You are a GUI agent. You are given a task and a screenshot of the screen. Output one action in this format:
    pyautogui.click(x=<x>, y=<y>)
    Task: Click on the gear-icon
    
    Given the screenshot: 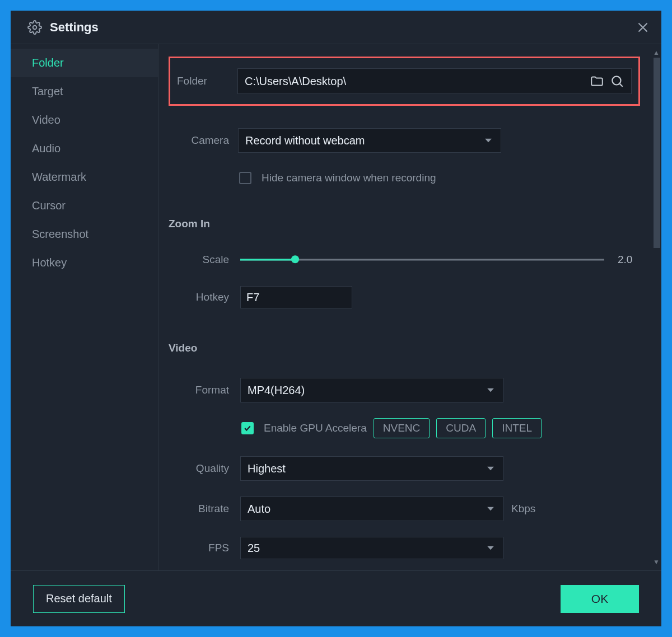 What is the action you would take?
    pyautogui.click(x=35, y=27)
    